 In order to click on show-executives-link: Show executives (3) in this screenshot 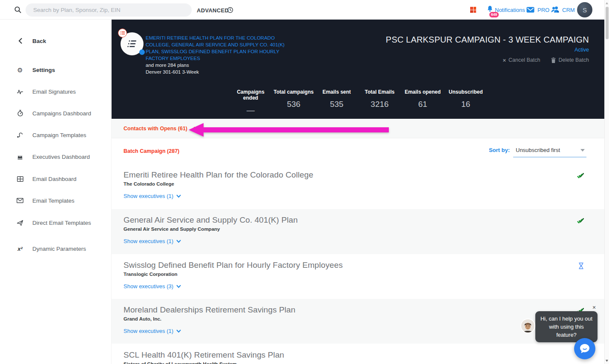, I will do `click(152, 286)`.